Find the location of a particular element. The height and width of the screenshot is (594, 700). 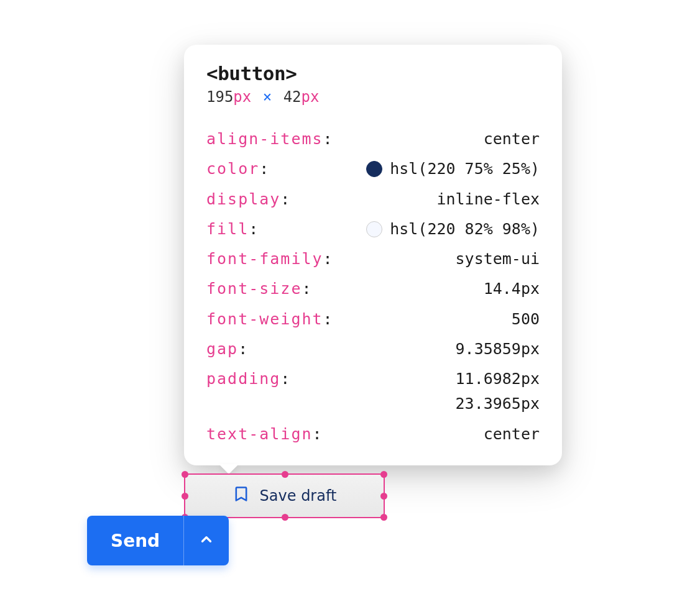

send-dropdown-toggle is located at coordinates (206, 541).